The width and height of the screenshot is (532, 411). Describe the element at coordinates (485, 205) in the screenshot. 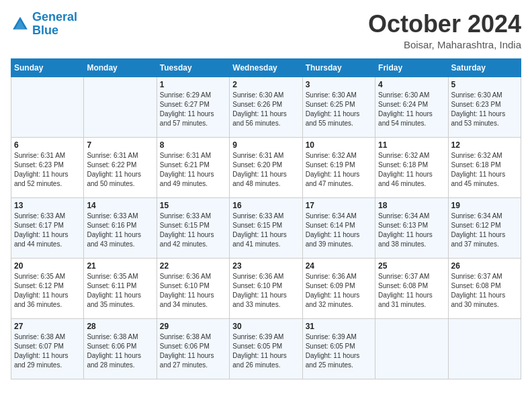

I see `day-number: 19` at that location.